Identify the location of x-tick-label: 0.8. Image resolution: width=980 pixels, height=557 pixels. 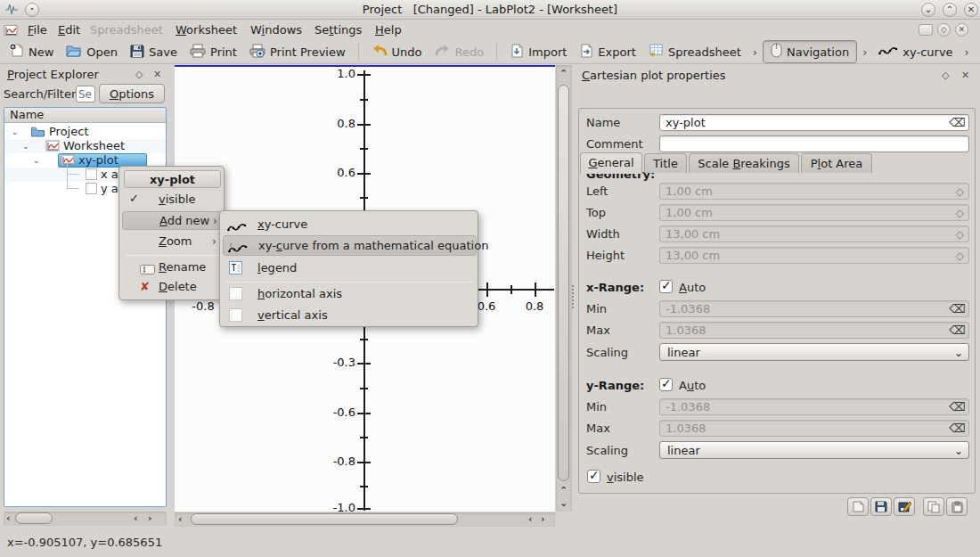
(535, 307).